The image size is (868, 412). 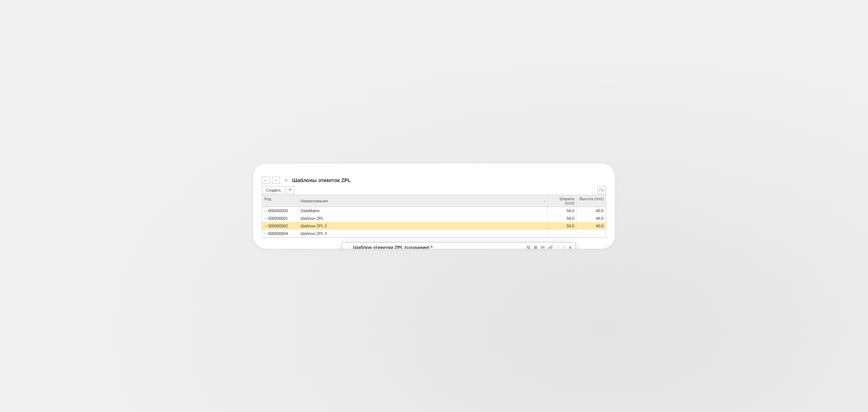 I want to click on table-row: –000000004Шаблон ZPL 3, so click(x=434, y=234).